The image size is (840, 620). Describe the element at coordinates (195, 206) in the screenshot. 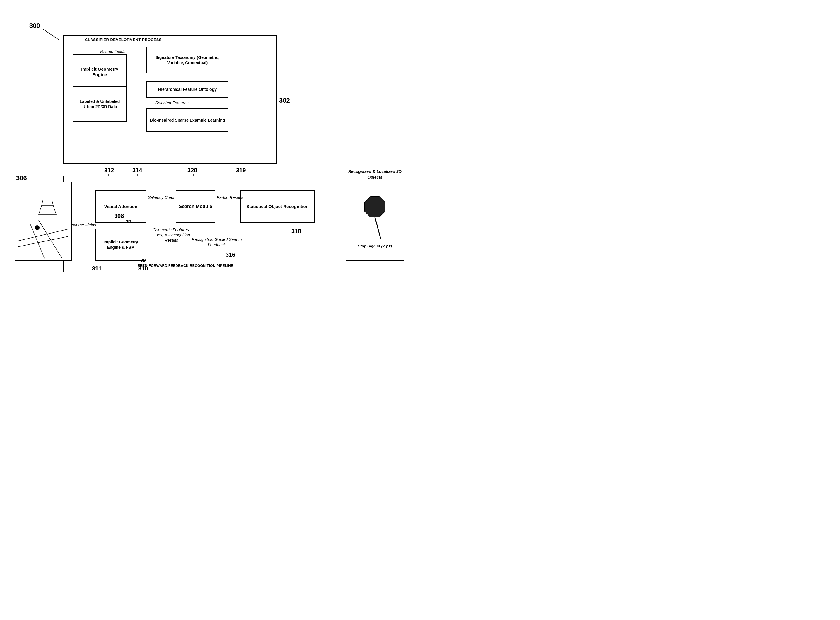

I see `search-module-box: Search Module` at that location.